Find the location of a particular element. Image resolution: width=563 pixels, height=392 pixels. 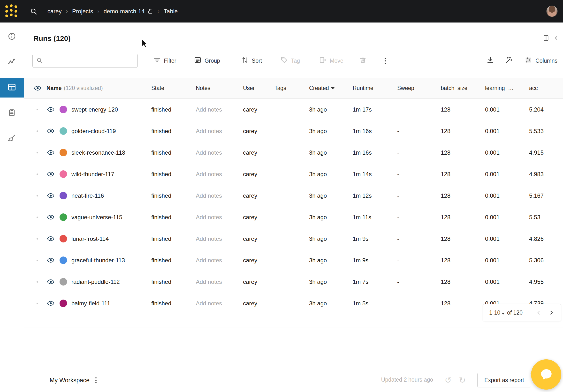

header-notes: Notes is located at coordinates (215, 88).